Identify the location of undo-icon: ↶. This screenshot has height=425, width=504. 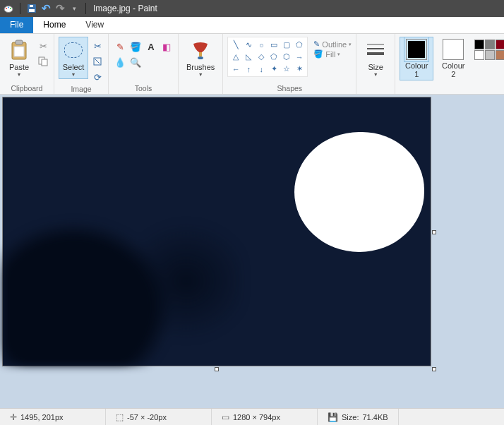
(46, 8).